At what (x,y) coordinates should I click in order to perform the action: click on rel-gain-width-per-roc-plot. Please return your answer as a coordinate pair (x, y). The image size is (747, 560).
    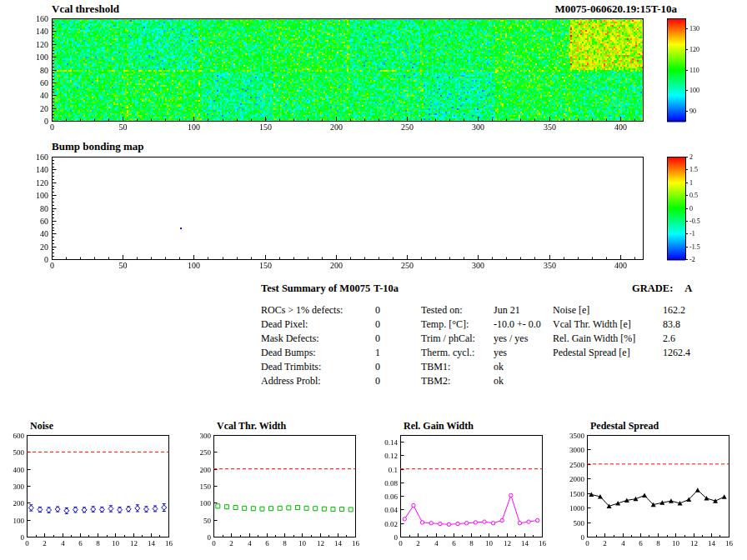
    Looking at the image, I should click on (467, 489).